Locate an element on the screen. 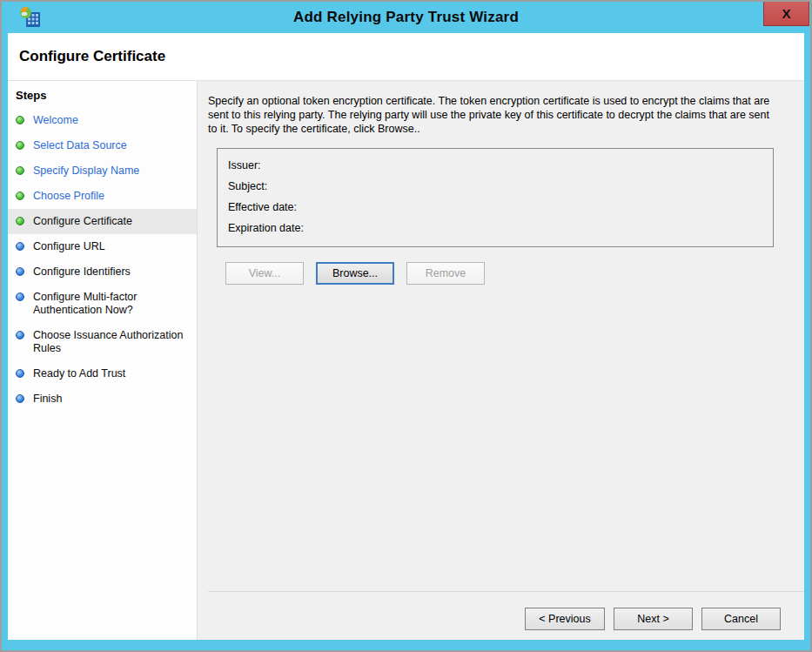  certificate-expiration-date-label: Expiration date: is located at coordinates (495, 228).